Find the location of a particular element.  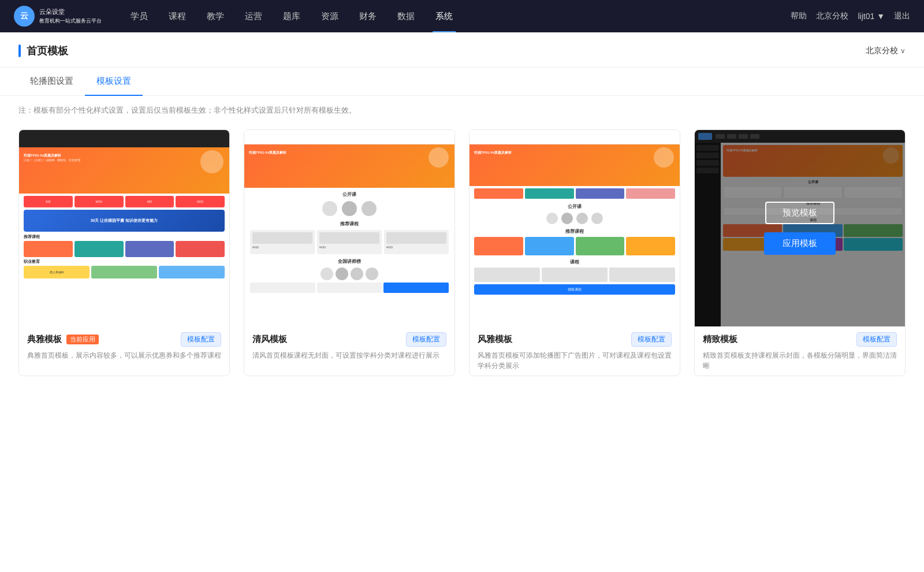

nav-item-students: 学员 is located at coordinates (139, 16).